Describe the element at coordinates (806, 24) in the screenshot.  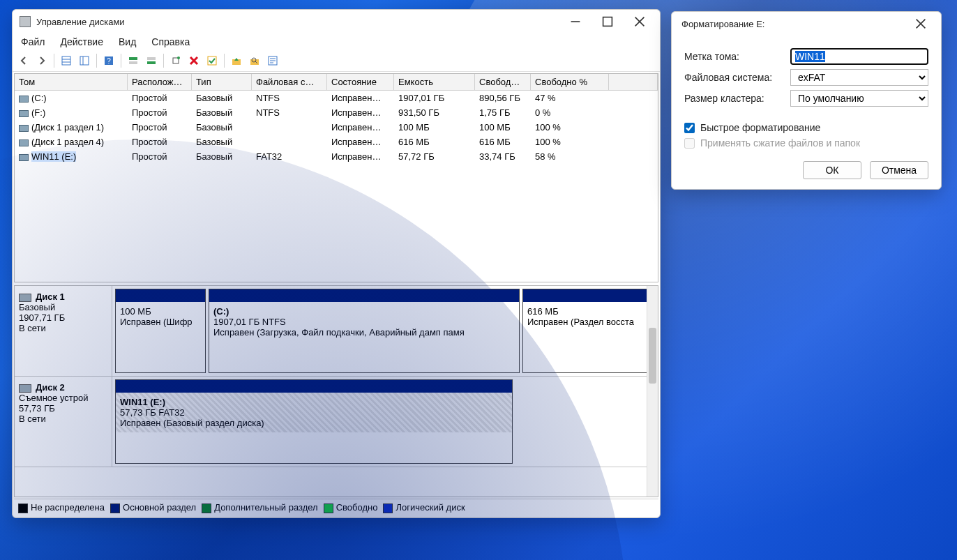
I see `titlebar: Форматирование E:` at that location.